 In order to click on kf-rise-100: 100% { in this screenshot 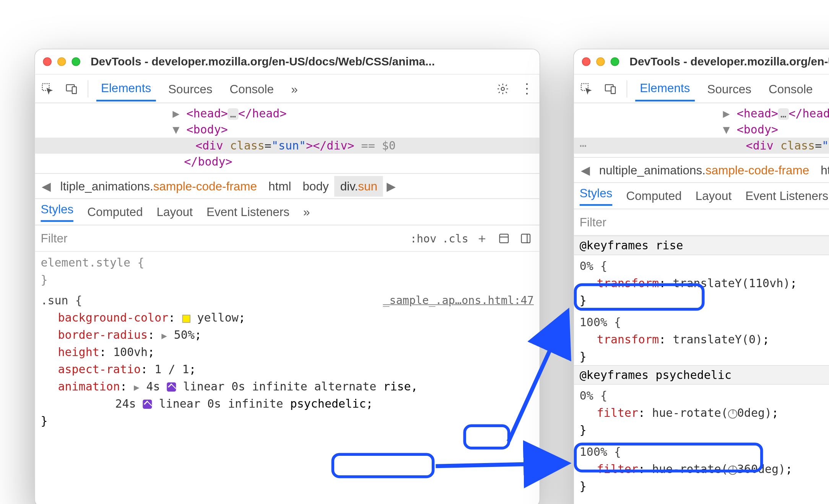, I will do `click(600, 322)`.